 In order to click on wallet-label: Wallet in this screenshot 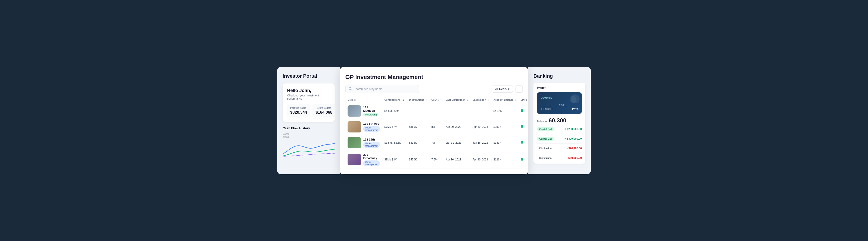, I will do `click(559, 88)`.